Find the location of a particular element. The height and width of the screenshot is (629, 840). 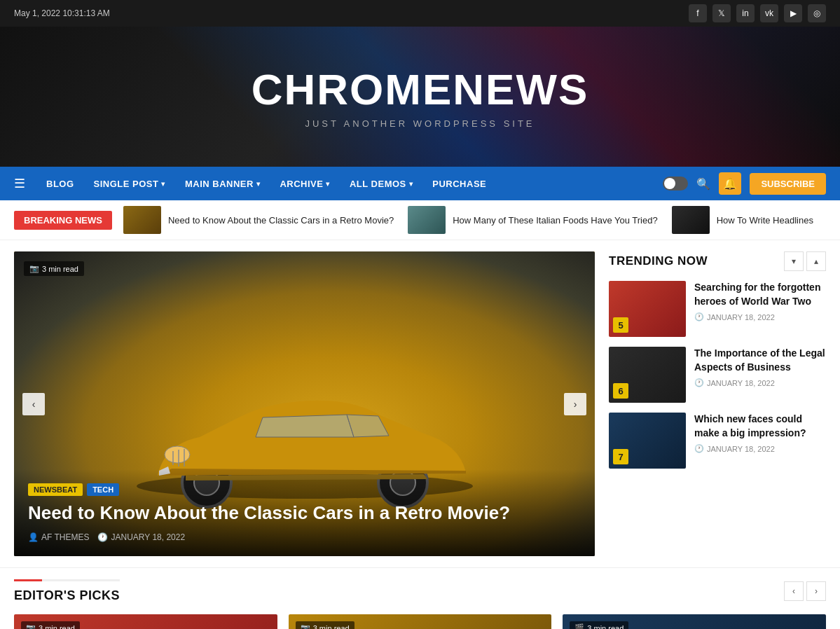

hero-date: 🕐 JANUARY 18, 2022 is located at coordinates (142, 537).